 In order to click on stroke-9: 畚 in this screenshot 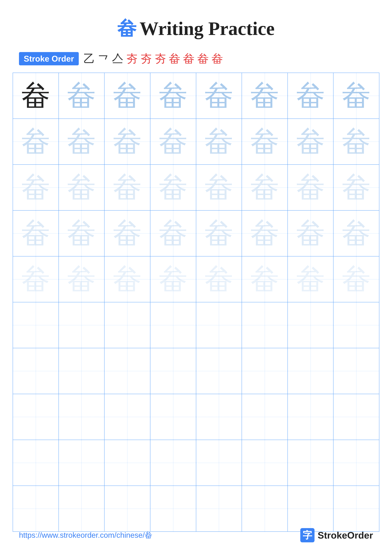, I will do `click(203, 58)`.